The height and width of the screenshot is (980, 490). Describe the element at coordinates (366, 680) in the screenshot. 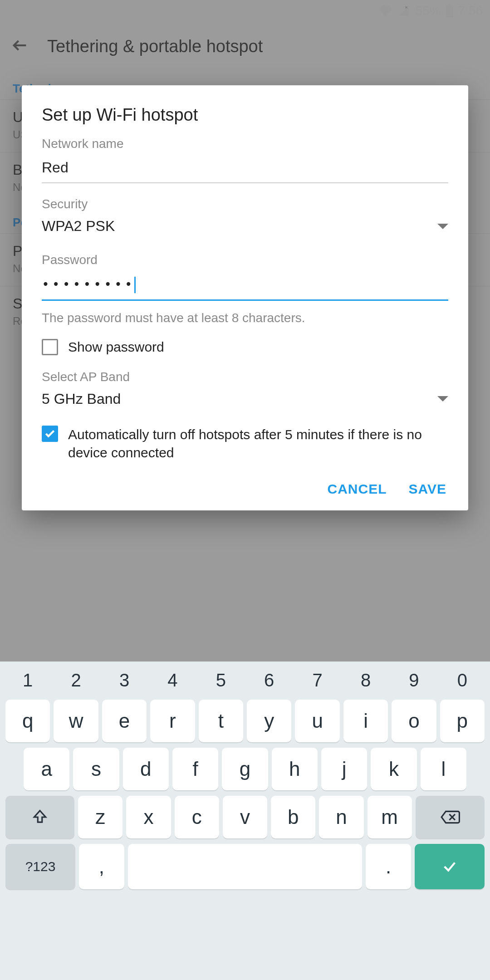

I see `key-8: 8` at that location.